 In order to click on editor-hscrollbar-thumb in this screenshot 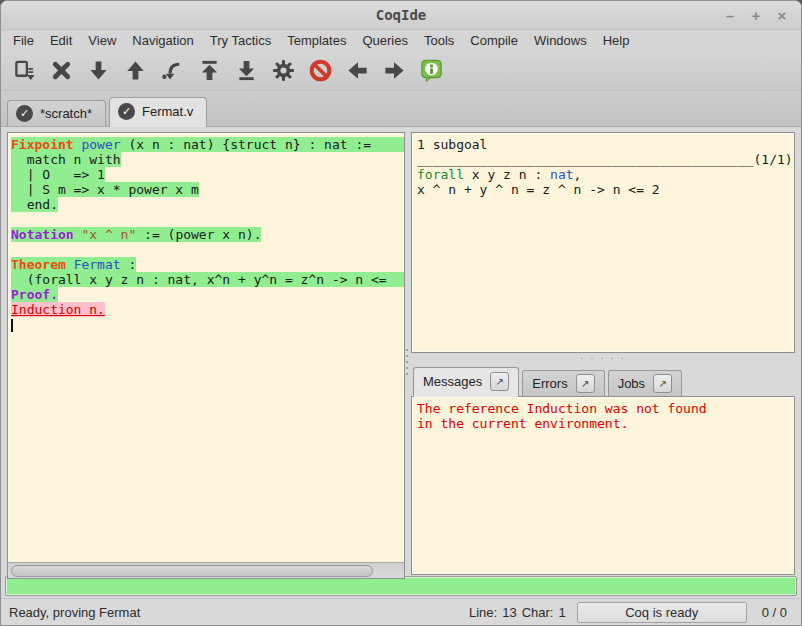, I will do `click(192, 571)`.